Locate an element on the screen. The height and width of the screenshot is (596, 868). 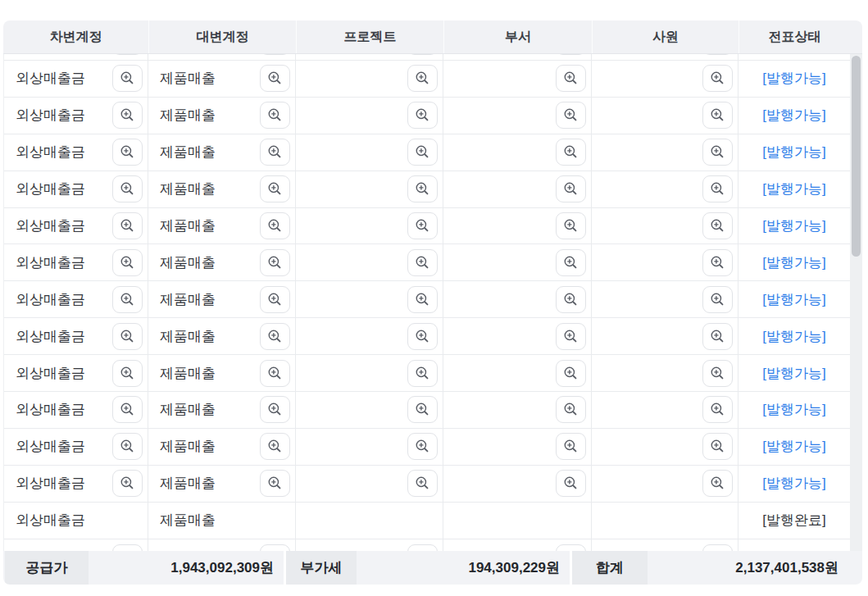
cell-voucher-status is located at coordinates (794, 57).